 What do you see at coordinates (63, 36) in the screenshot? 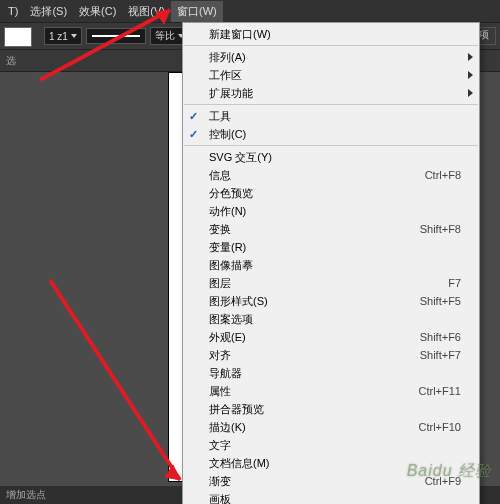
I see `zoom-dropdown: 1 z1` at bounding box center [63, 36].